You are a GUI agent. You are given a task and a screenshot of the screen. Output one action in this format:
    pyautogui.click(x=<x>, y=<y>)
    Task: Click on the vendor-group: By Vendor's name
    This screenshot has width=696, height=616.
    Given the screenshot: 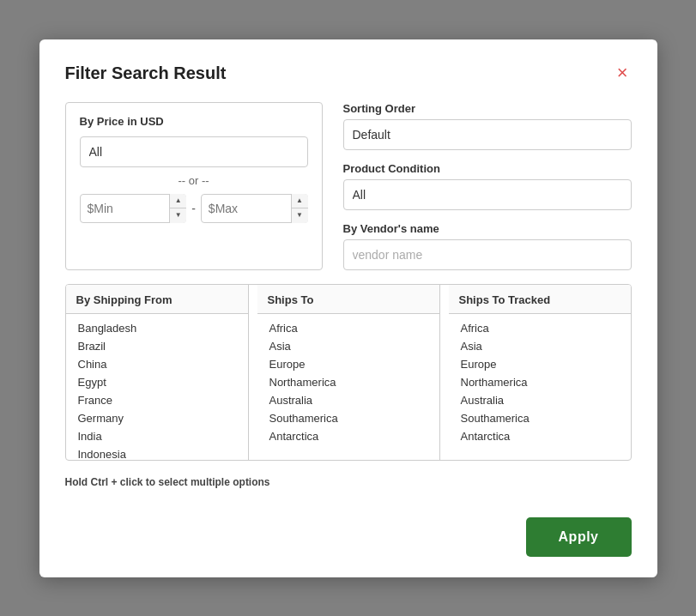 What is the action you would take?
    pyautogui.click(x=487, y=246)
    